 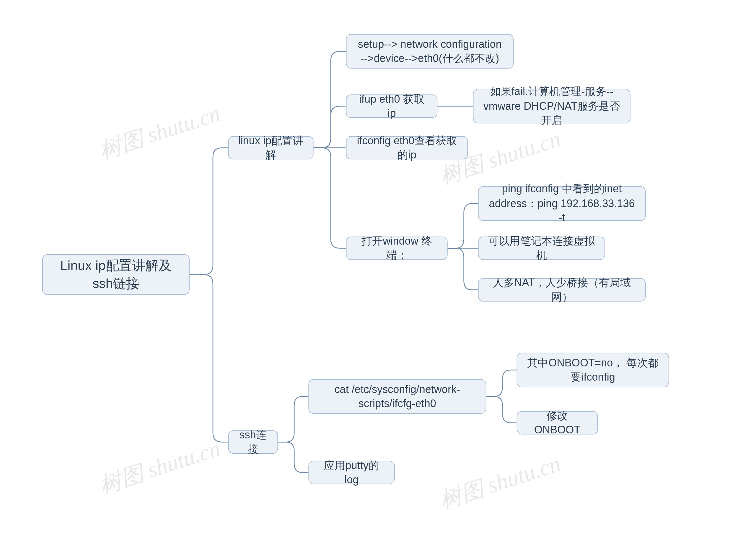 What do you see at coordinates (552, 106) in the screenshot?
I see `node-ifup-fail: 如果fail.计算机管理-服务--vmware DHCP/NAT服务是否开启` at bounding box center [552, 106].